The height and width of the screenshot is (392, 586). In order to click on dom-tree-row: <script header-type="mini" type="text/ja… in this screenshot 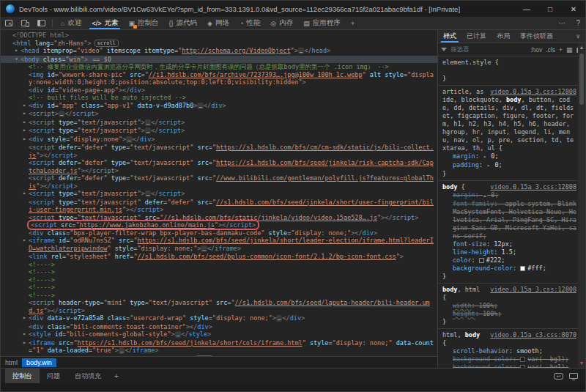, I will do `click(219, 306)`.